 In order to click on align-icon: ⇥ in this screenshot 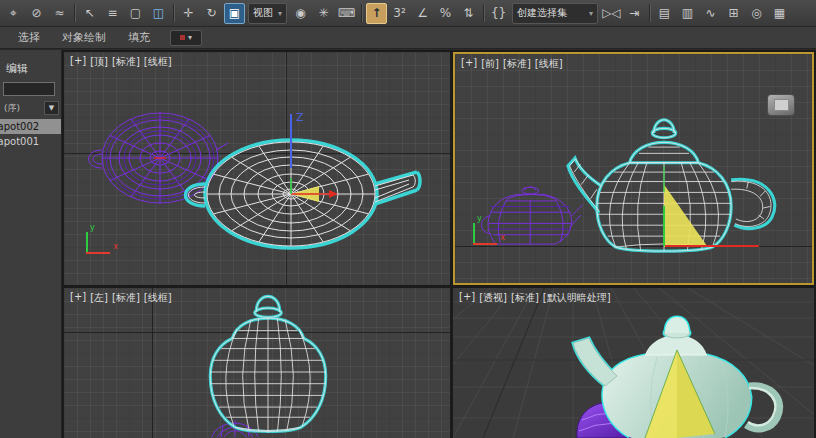, I will do `click(634, 14)`.